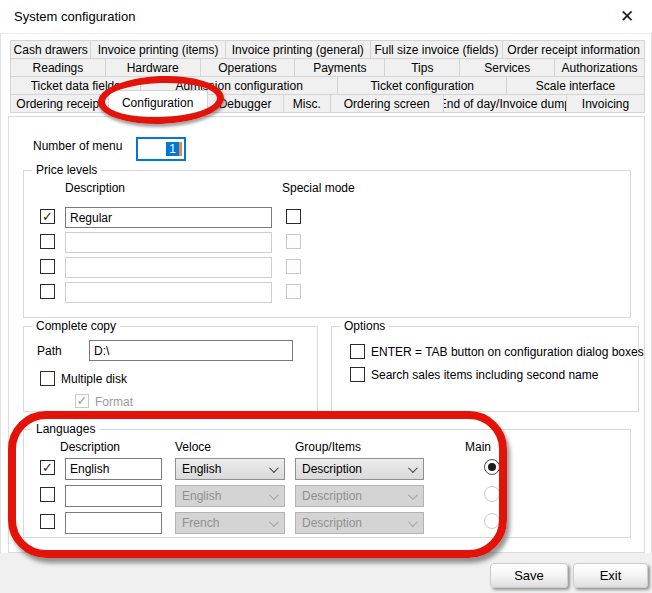  What do you see at coordinates (358, 352) in the screenshot?
I see `enter-tab-checkbox` at bounding box center [358, 352].